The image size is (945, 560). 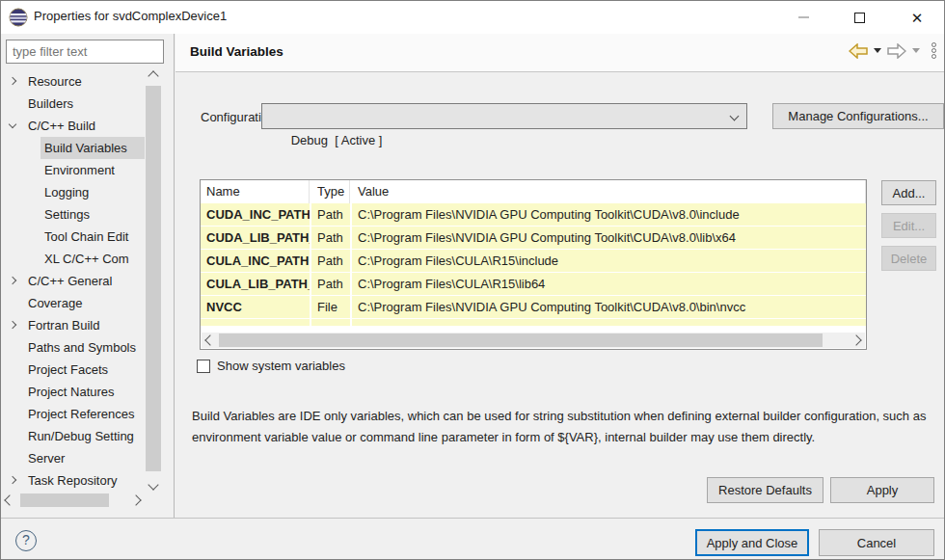 I want to click on sidebar-item-builders: Builders, so click(x=73, y=104).